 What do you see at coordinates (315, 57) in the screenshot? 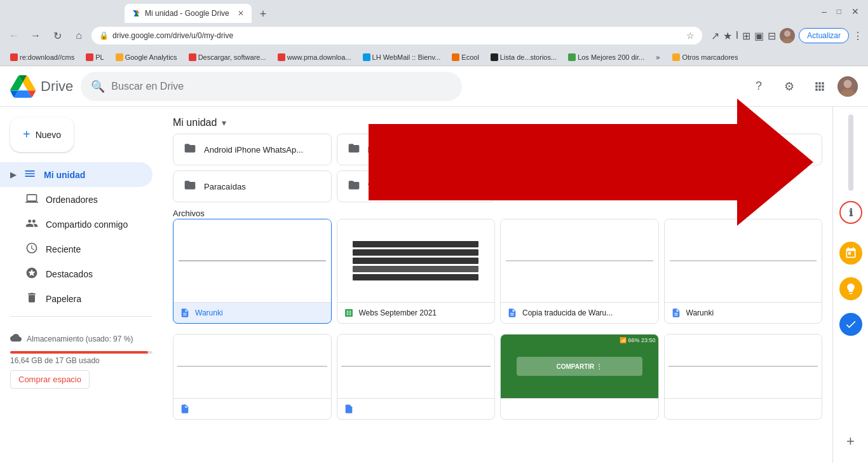
I see `bookmark-item-pma: www.pma.downloa...` at bounding box center [315, 57].